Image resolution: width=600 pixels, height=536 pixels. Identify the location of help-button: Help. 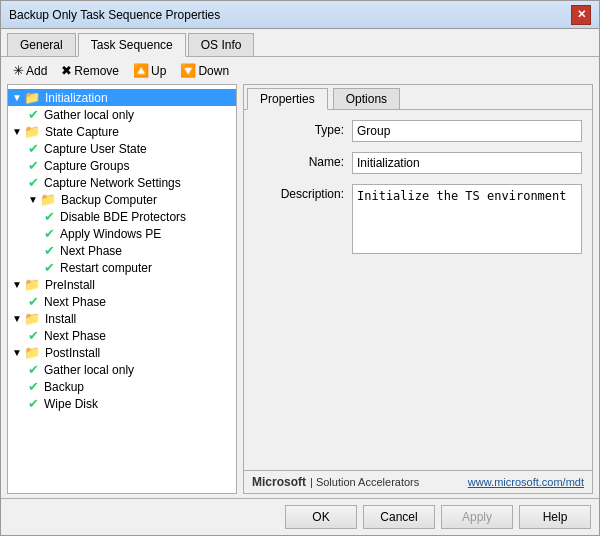
(555, 517).